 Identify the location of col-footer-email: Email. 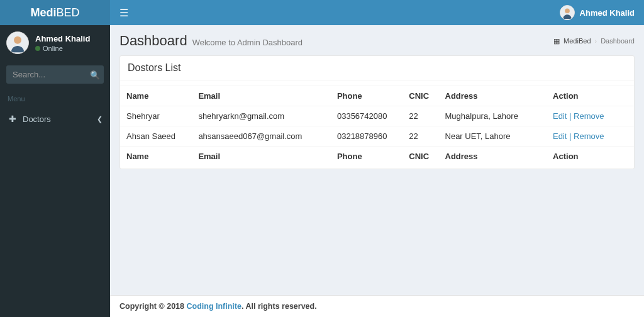
(262, 157).